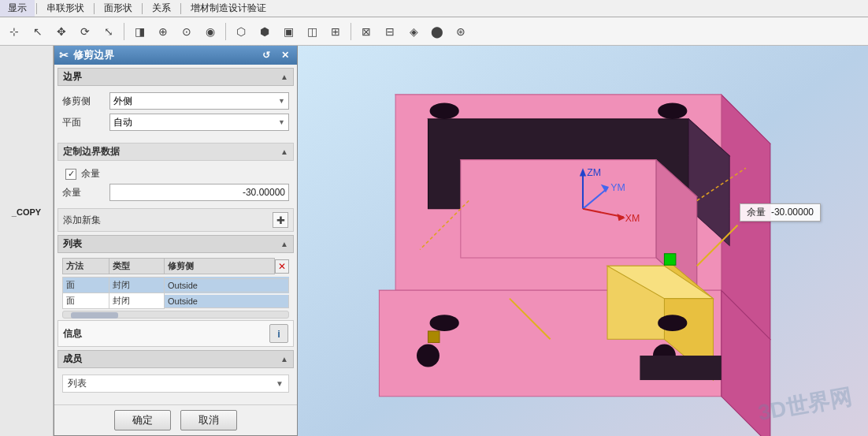  I want to click on toolbar-btn-scale: ⤡, so click(109, 32).